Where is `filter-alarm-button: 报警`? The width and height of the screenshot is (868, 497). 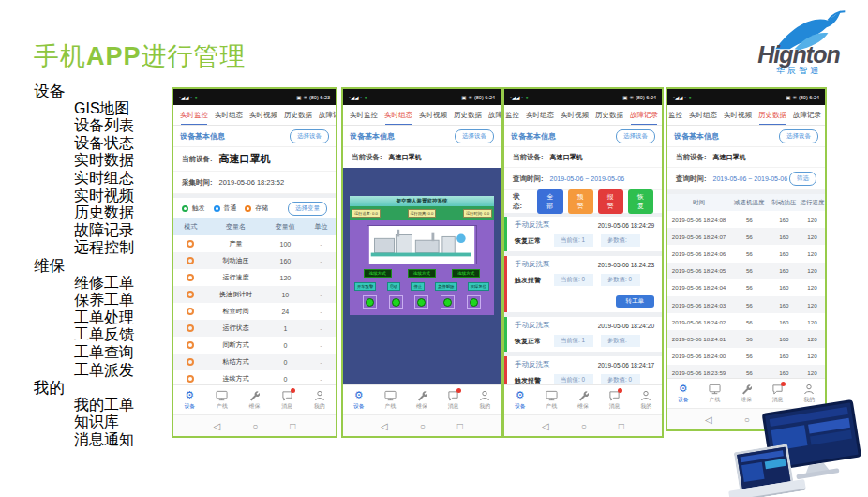 filter-alarm-button: 报警 is located at coordinates (611, 202).